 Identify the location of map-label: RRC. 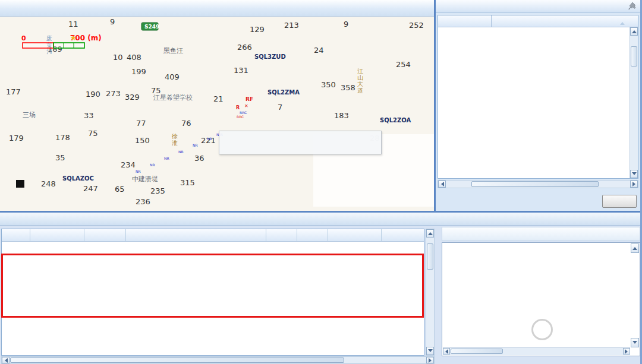
(243, 113).